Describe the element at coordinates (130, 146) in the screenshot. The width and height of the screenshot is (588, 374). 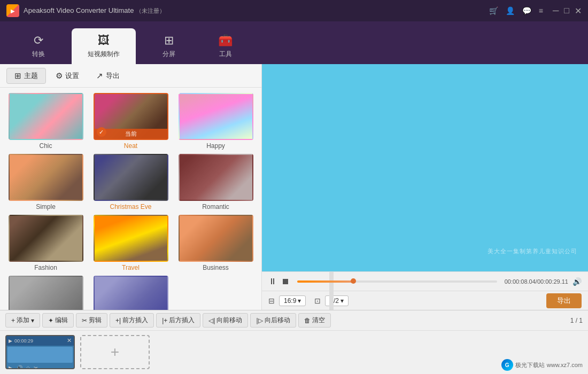
I see `theme-name-neat: Neat` at that location.